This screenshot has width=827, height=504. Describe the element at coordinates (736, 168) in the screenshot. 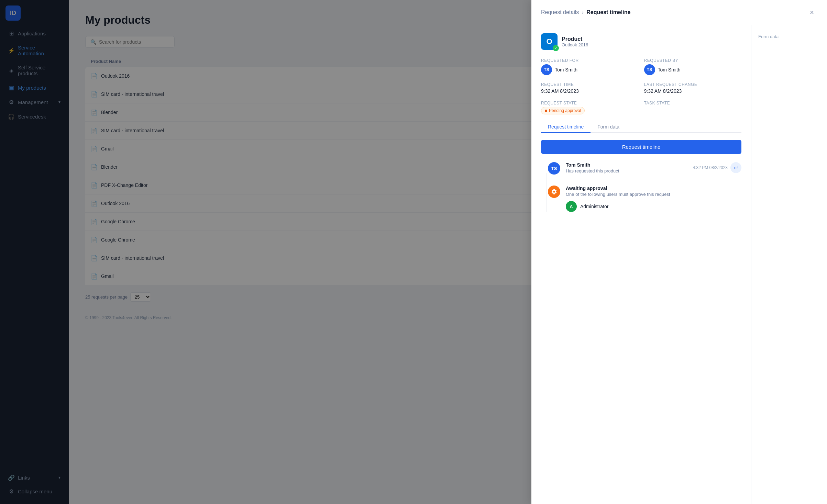

I see `timeline-action-button: ↩` at that location.